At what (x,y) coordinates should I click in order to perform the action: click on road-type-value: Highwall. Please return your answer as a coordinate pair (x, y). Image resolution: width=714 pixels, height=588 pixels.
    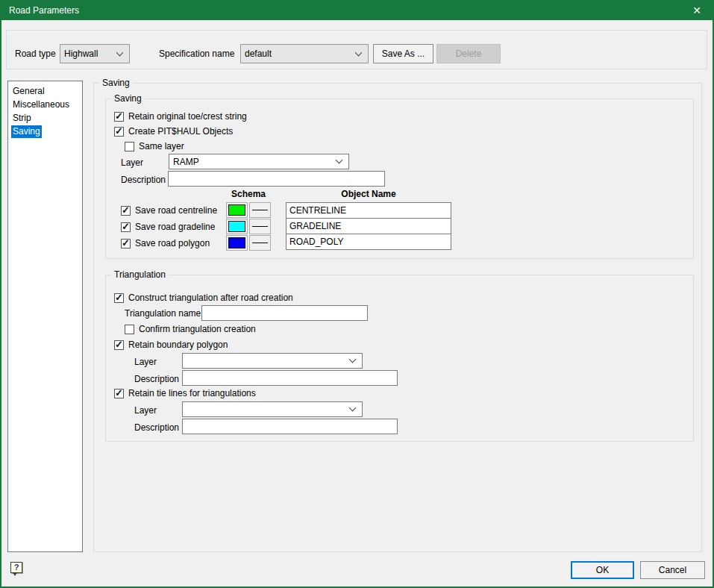
    Looking at the image, I should click on (91, 54).